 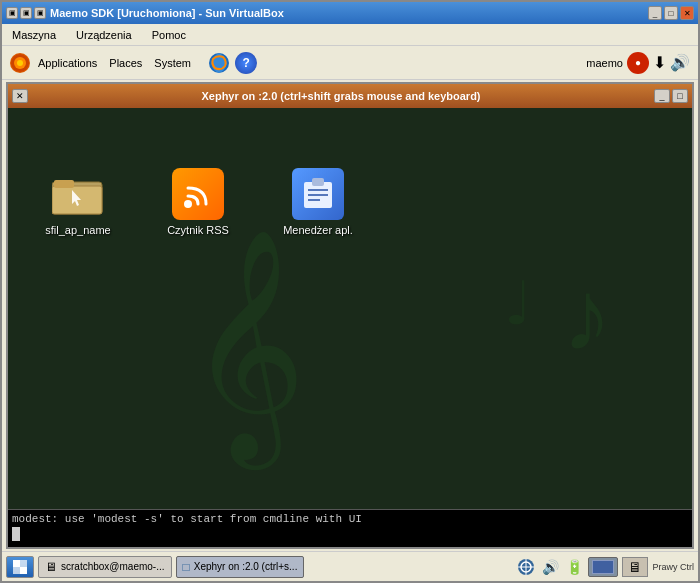 What do you see at coordinates (318, 230) in the screenshot?
I see `appmanager-icon-label: Menedżer apl.` at bounding box center [318, 230].